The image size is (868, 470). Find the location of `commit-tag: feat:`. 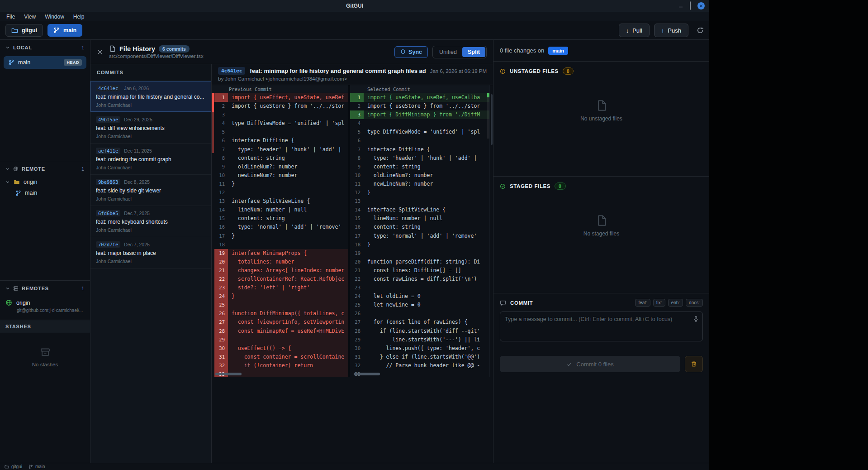

commit-tag: feat: is located at coordinates (642, 302).